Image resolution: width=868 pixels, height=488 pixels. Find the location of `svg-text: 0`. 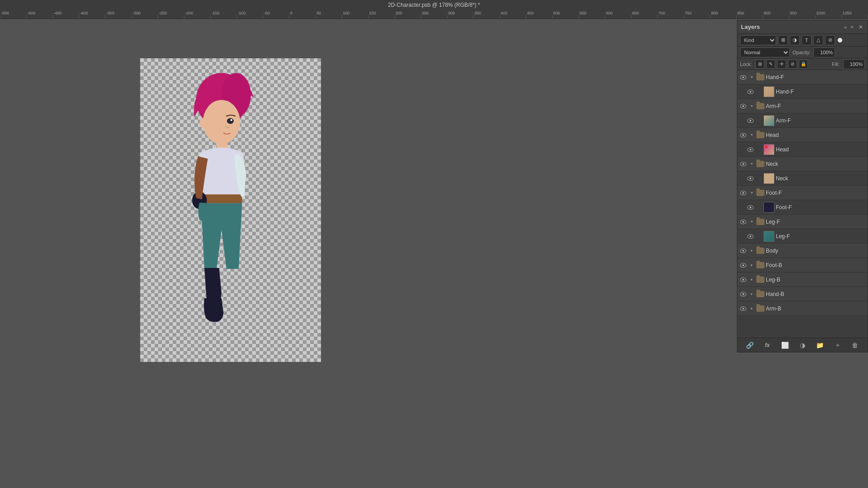

svg-text: 0 is located at coordinates (291, 14).